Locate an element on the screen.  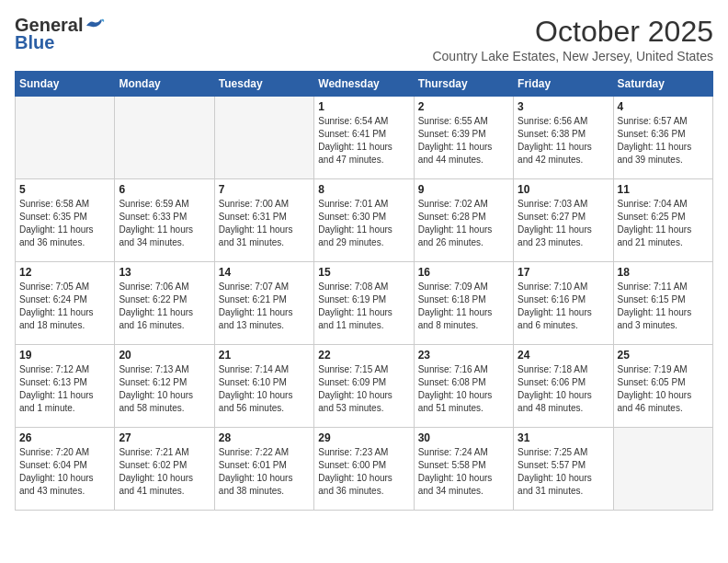
day-number: 9 is located at coordinates (463, 190).